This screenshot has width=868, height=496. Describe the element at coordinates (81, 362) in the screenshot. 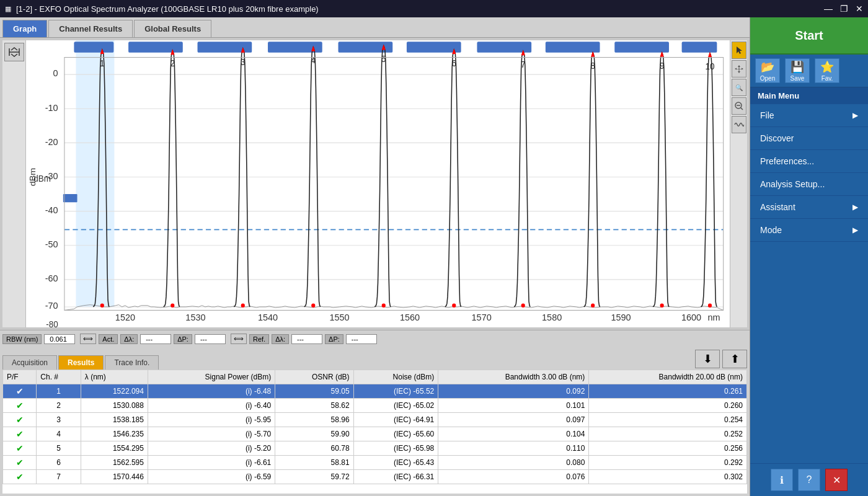

I see `tab-results: Results` at that location.